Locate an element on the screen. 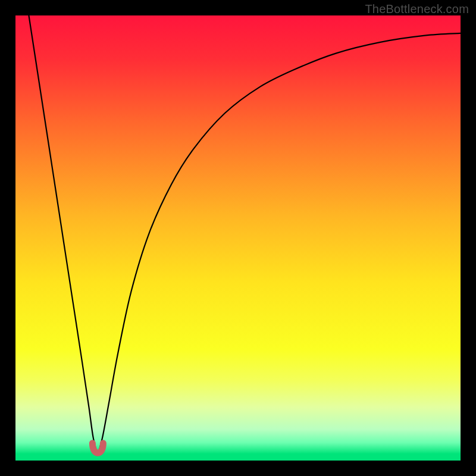 The height and width of the screenshot is (476, 476). watermark-text: TheBottleneck.com is located at coordinates (416, 10).